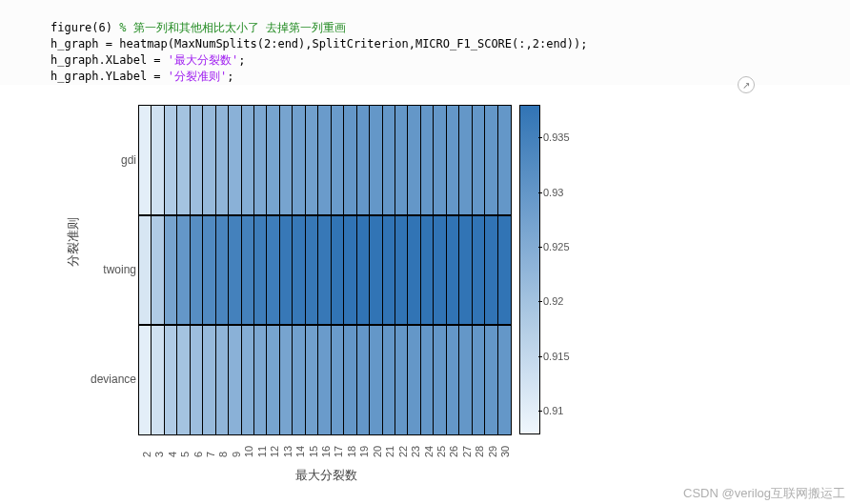 The width and height of the screenshot is (850, 504). Describe the element at coordinates (764, 494) in the screenshot. I see `watermark: CSDN @verilog互联网搬运工` at that location.